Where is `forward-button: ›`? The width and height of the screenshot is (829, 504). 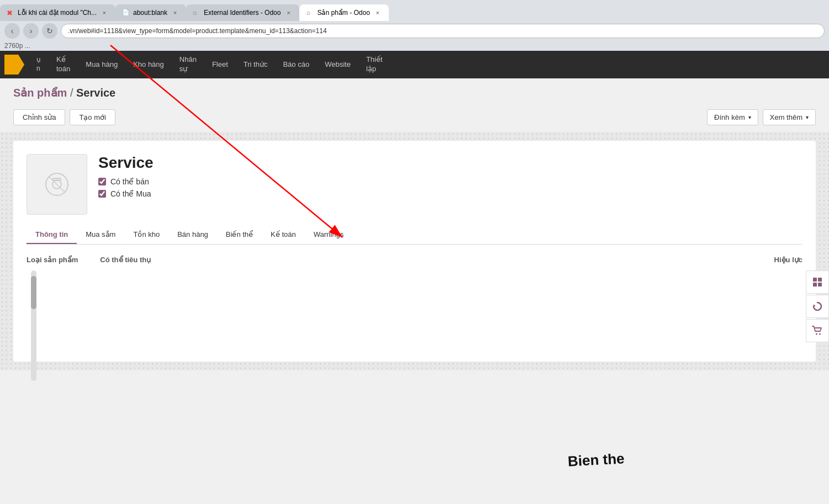
forward-button: › is located at coordinates (31, 31).